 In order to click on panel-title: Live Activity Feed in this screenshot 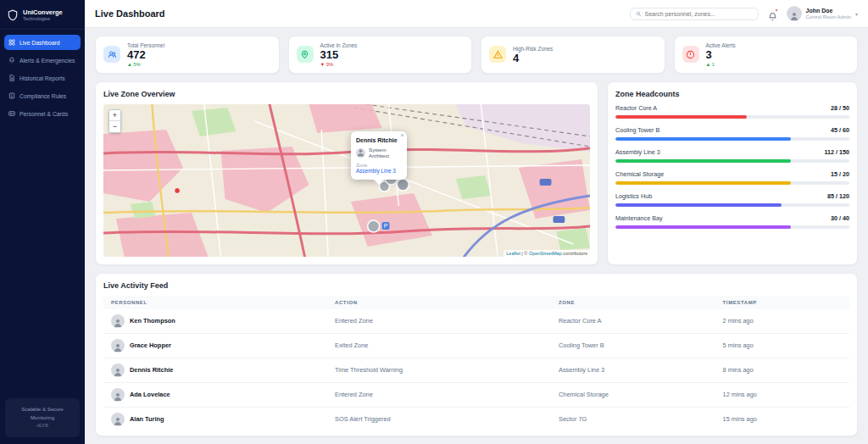, I will do `click(476, 286)`.